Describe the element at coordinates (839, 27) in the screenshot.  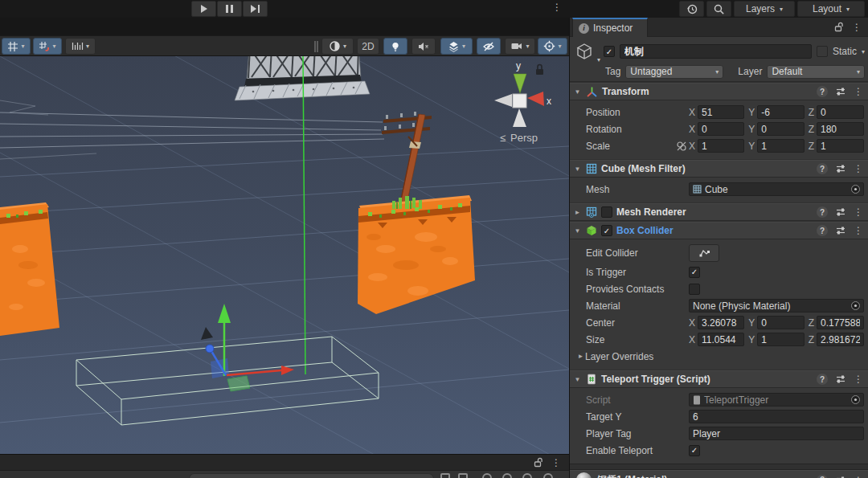
I see `unlock-icon` at that location.